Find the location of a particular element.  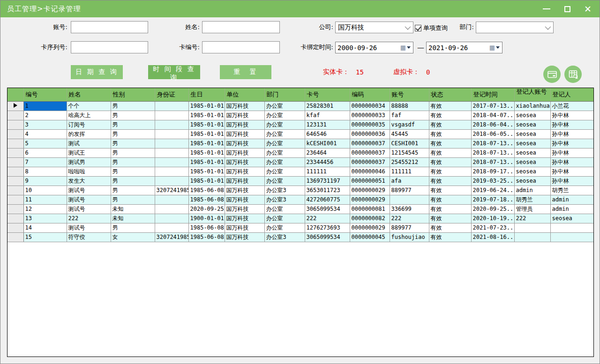

table-cell: 测试 is located at coordinates (89, 143).